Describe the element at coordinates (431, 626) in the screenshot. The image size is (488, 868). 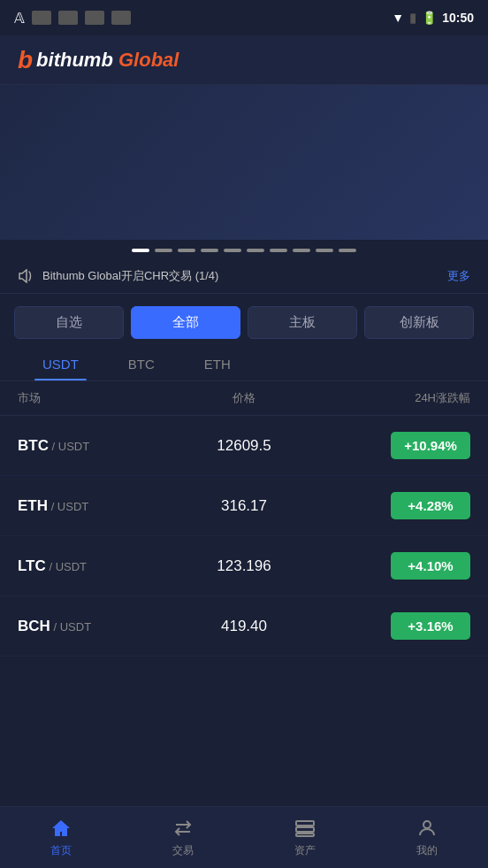
I see `change-badge-bch: +3.16%` at that location.